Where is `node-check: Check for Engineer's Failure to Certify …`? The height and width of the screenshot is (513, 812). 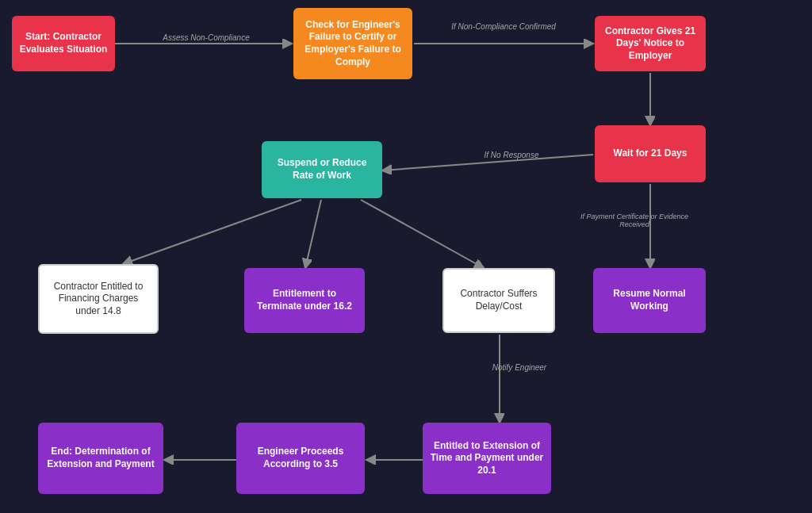
node-check: Check for Engineer's Failure to Certify … is located at coordinates (353, 44).